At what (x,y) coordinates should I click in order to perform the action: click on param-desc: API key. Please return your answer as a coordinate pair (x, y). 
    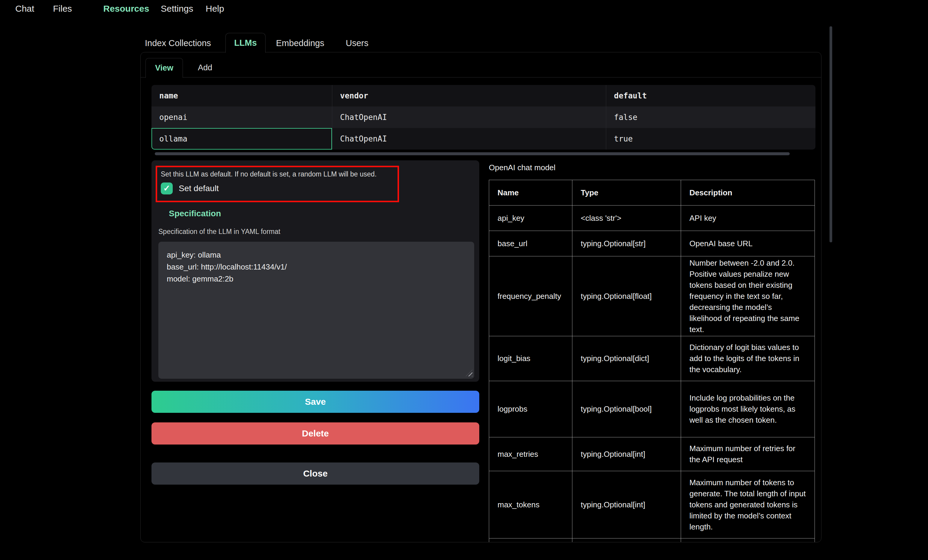
    Looking at the image, I should click on (748, 218).